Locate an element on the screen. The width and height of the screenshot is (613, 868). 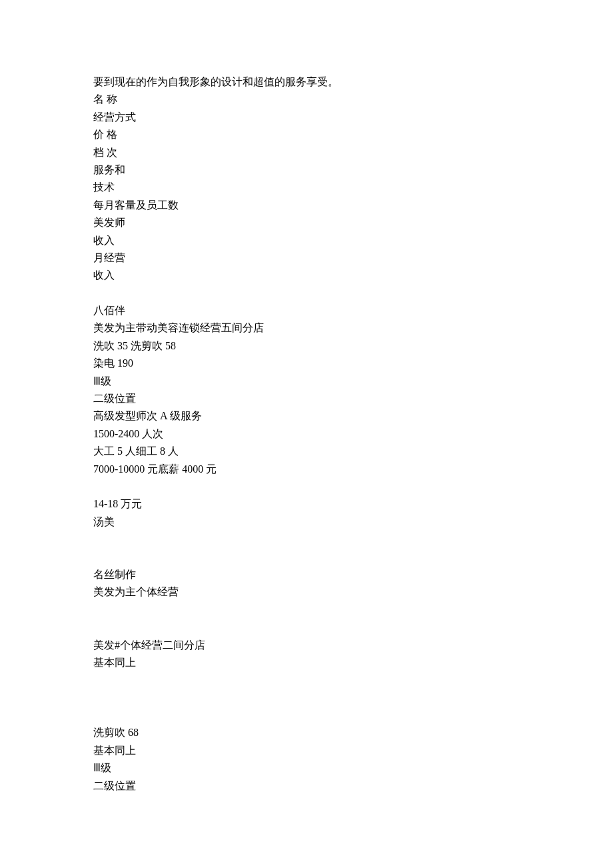
text-line: 档 次 is located at coordinates (306, 153).